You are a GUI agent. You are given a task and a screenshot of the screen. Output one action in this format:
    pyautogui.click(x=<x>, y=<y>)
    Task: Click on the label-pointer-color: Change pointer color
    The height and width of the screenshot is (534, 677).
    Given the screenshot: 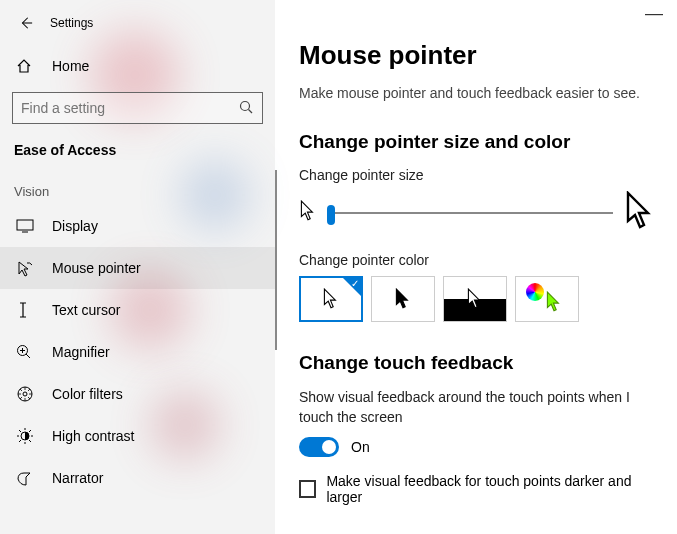 What is the action you would take?
    pyautogui.click(x=478, y=260)
    